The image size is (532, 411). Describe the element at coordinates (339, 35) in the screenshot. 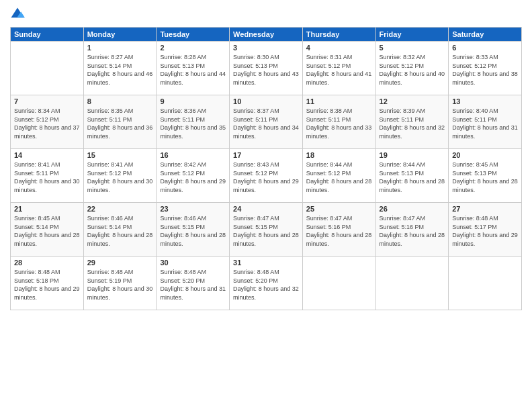

I see `weekday-header: Thursday` at that location.